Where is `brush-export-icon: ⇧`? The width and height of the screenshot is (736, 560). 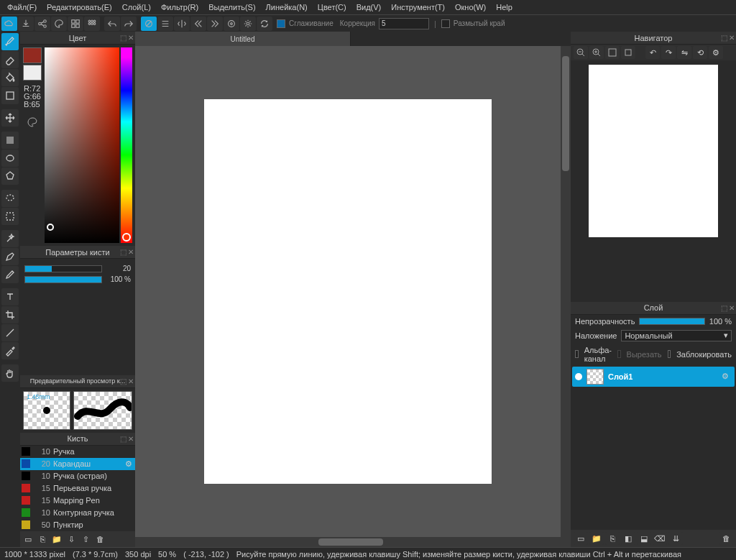
brush-export-icon: ⇧ is located at coordinates (86, 539).